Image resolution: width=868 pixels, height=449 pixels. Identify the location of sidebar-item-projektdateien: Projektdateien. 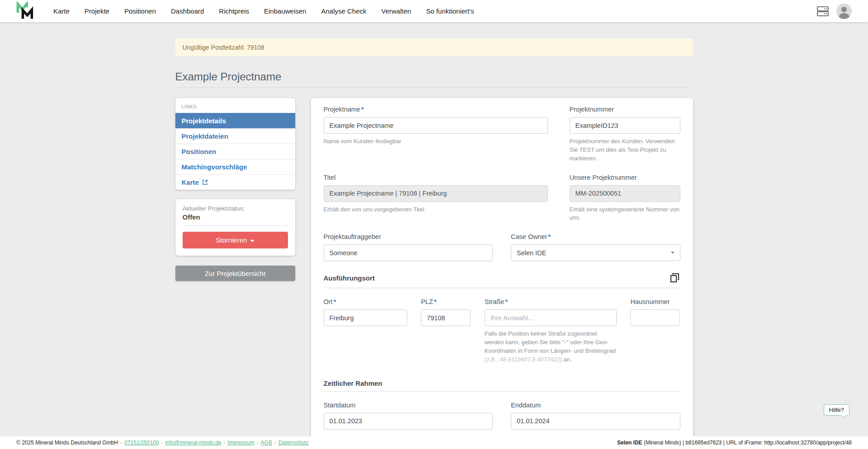
(235, 136).